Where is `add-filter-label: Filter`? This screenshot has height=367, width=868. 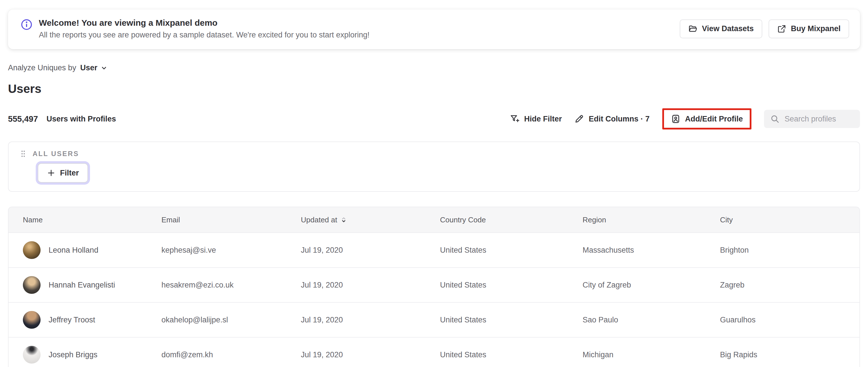
add-filter-label: Filter is located at coordinates (69, 173).